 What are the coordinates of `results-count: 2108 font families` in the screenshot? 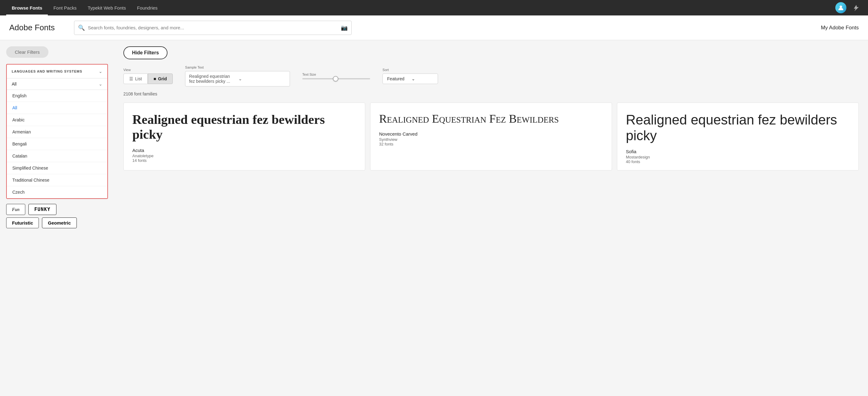 It's located at (491, 94).